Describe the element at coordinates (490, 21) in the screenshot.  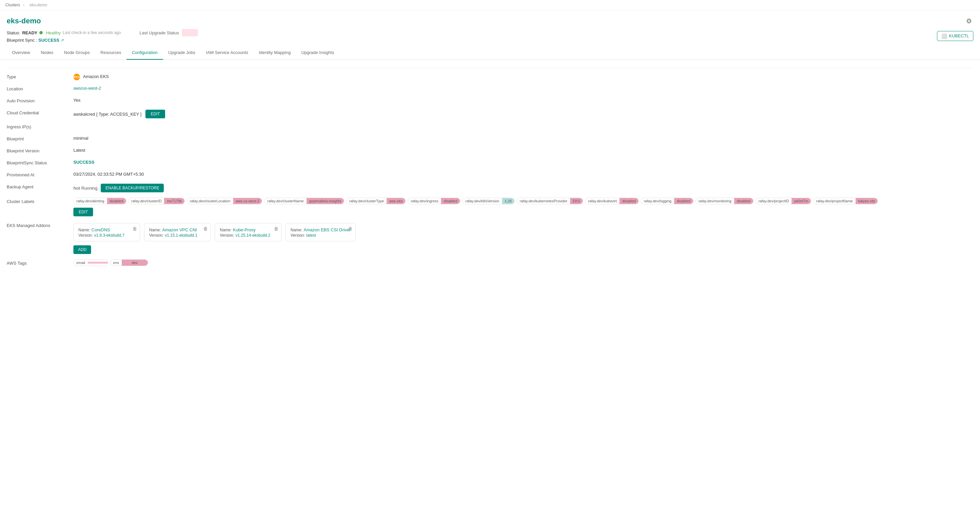
I see `header-title-row: eks-demo ⚙` at that location.